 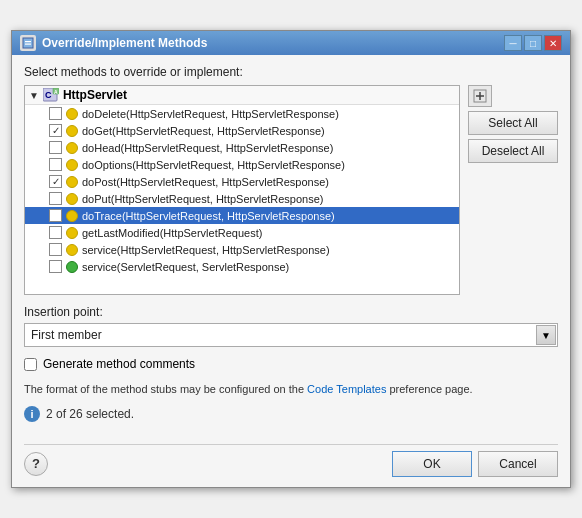 I want to click on title-controls: ─ □ ✕, so click(x=533, y=43).